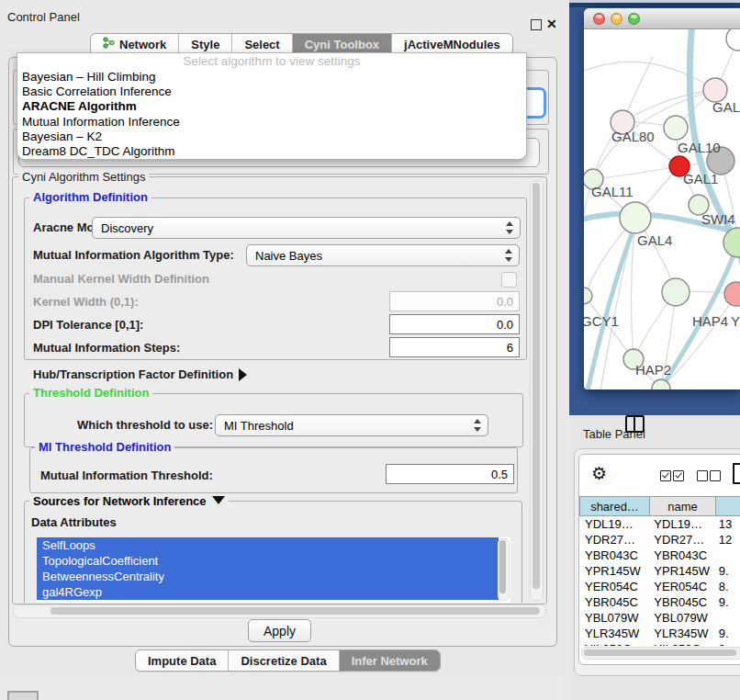  What do you see at coordinates (659, 571) in the screenshot?
I see `table-row: YPR145WYPR145W9.` at bounding box center [659, 571].